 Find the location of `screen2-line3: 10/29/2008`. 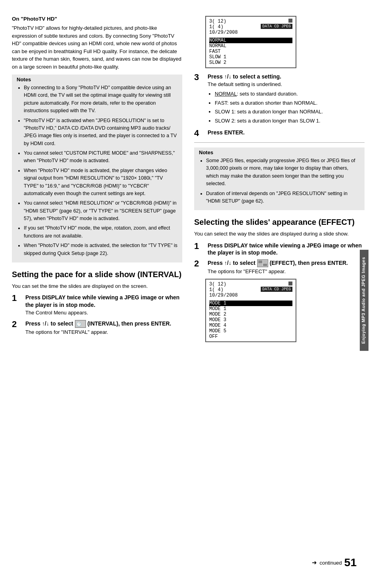

screen2-line3: 10/29/2008 is located at coordinates (223, 295).